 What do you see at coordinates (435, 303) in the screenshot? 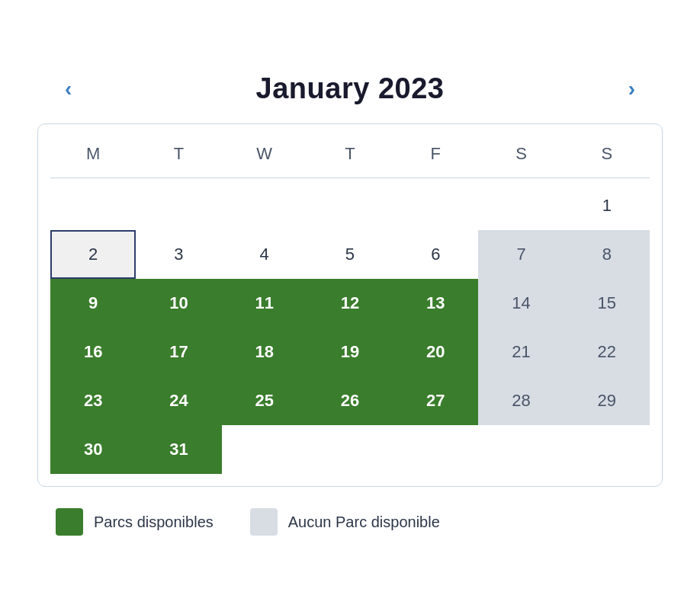
I see `calendar-day-13: 13` at bounding box center [435, 303].